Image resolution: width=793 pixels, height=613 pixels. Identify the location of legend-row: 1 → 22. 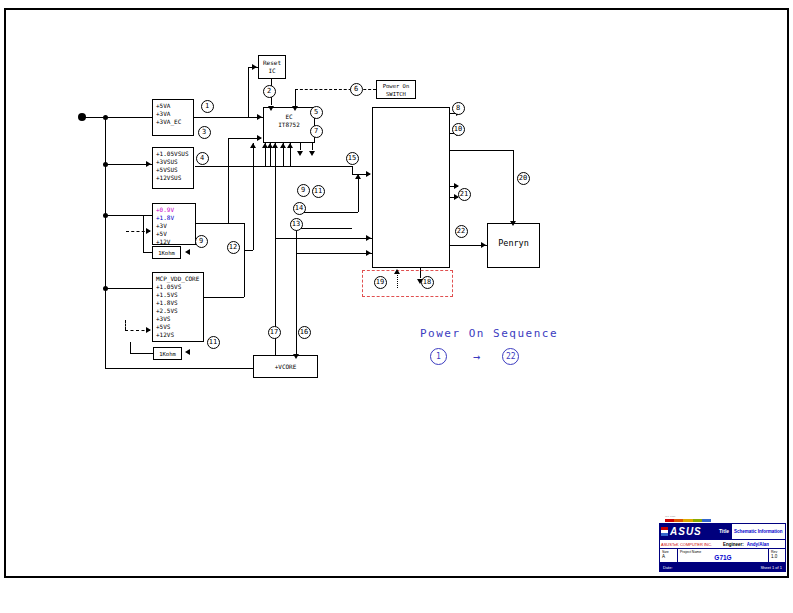
(489, 356).